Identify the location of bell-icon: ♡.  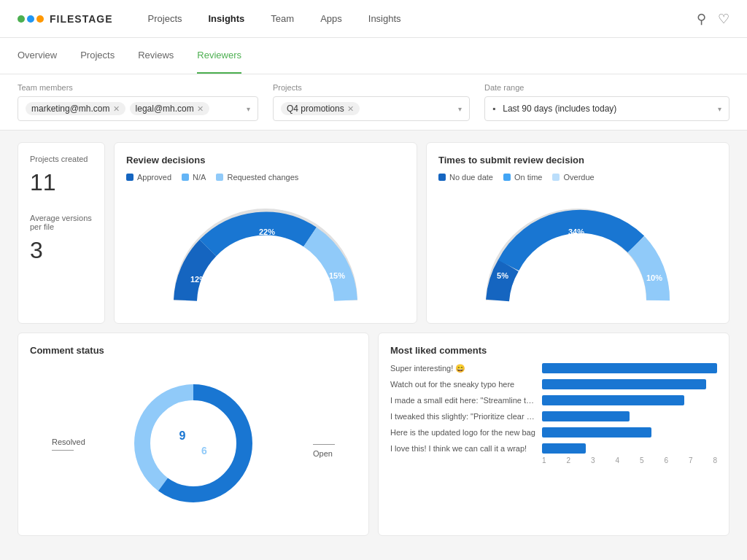
(724, 19).